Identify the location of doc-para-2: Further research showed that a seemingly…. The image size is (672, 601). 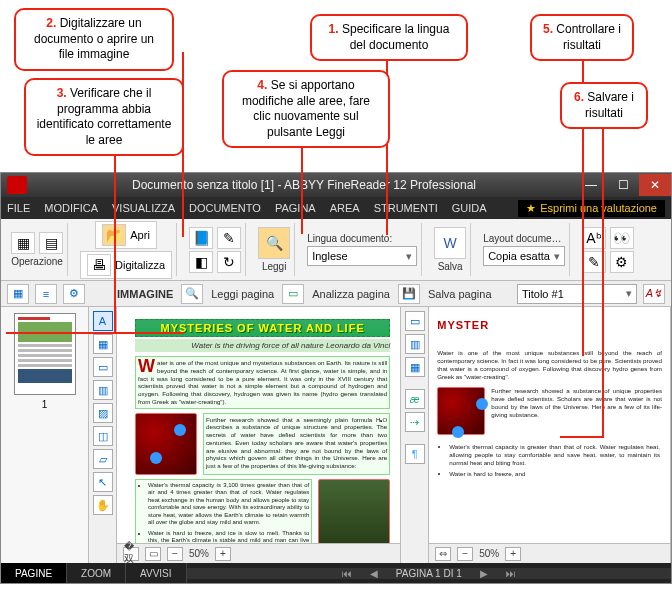
(296, 444).